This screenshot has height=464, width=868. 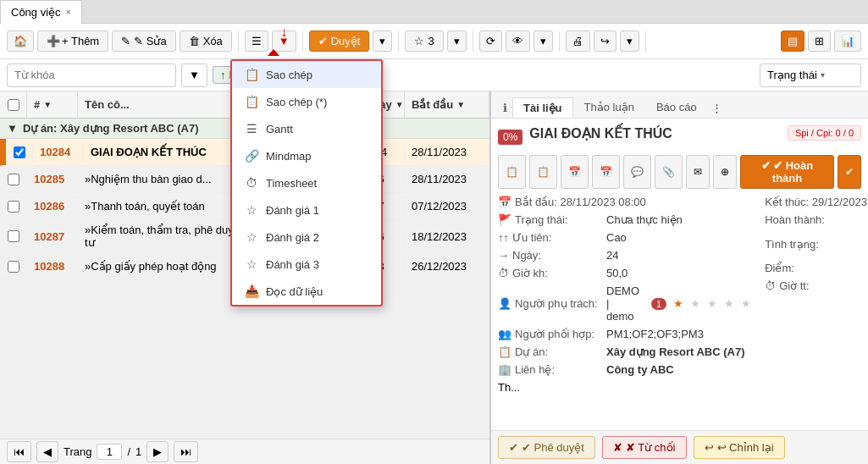 I want to click on gantt-icon: ☰, so click(x=252, y=129).